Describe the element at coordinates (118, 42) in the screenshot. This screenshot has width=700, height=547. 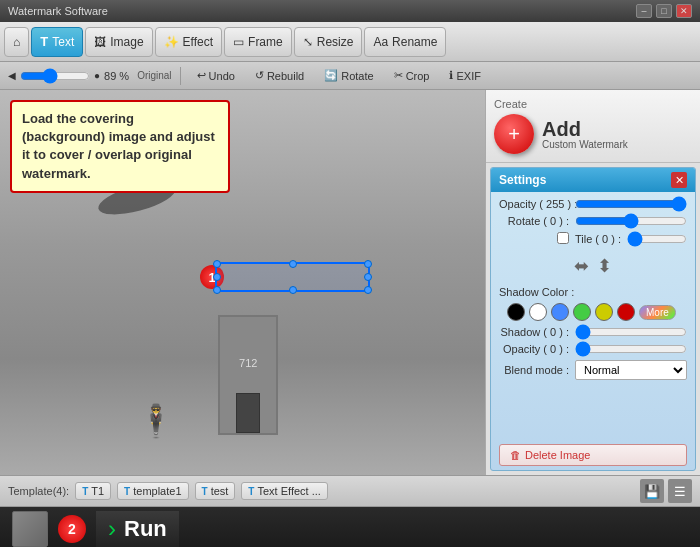
I see `image-button: 🖼 Image` at that location.